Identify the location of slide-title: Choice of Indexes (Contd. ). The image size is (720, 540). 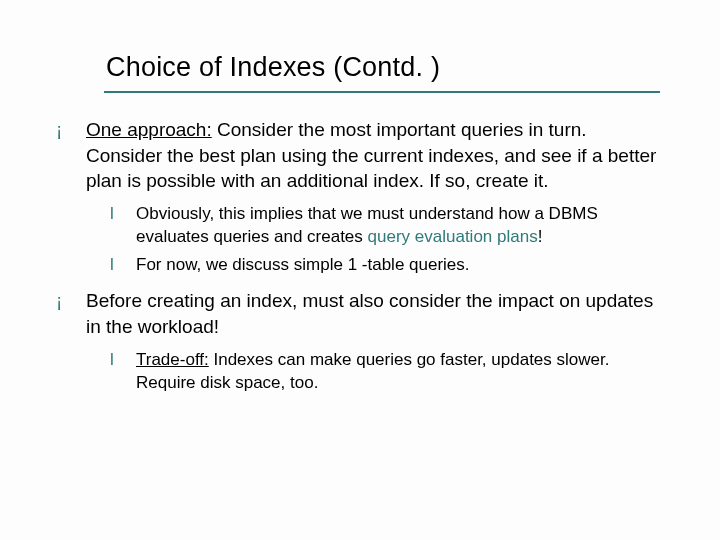
(388, 68).